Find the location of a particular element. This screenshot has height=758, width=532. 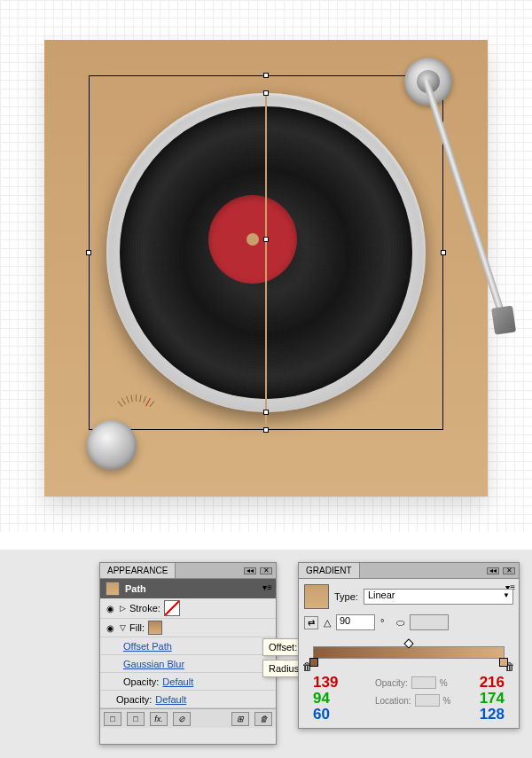

aspect-ratio-icon: ⬭ is located at coordinates (401, 622).